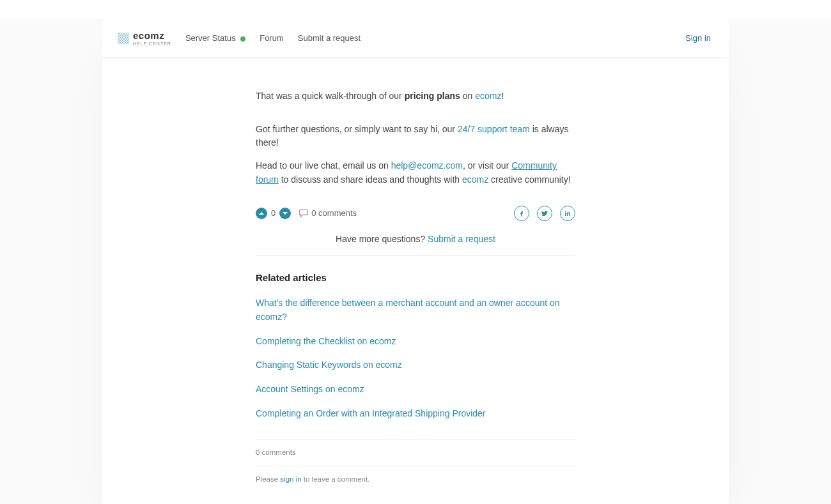 This screenshot has width=831, height=504. I want to click on facebook-icon, so click(522, 213).